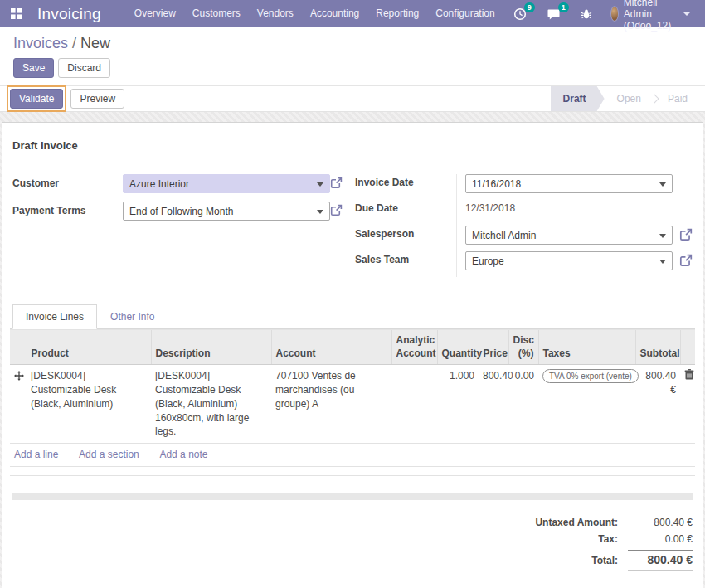 The width and height of the screenshot is (705, 588). I want to click on salesperson-value: Mitchell Admin, so click(504, 236).